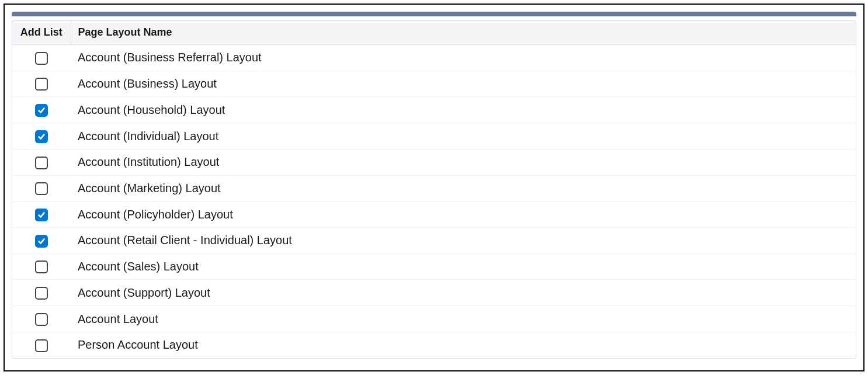 The height and width of the screenshot is (389, 868). What do you see at coordinates (463, 293) in the screenshot?
I see `cell-page-layout-name: Account (Support) Layout` at bounding box center [463, 293].